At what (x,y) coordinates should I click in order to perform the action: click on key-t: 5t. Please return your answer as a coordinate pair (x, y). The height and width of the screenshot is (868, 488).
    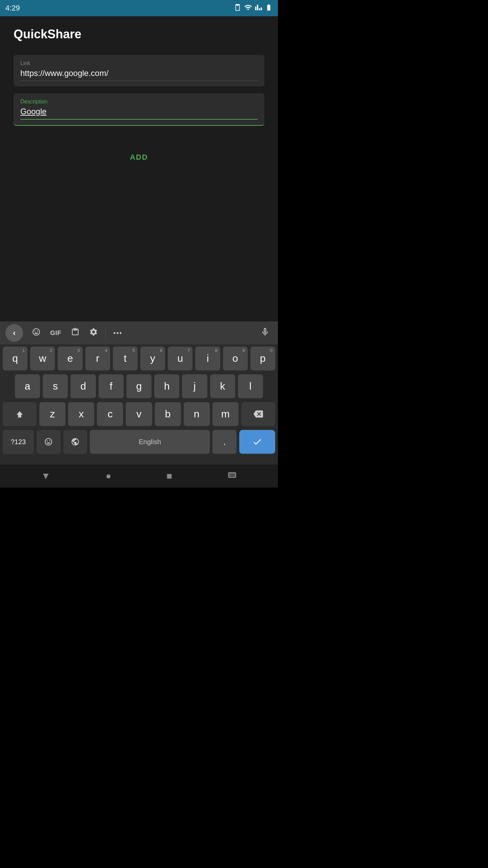
    Looking at the image, I should click on (125, 359).